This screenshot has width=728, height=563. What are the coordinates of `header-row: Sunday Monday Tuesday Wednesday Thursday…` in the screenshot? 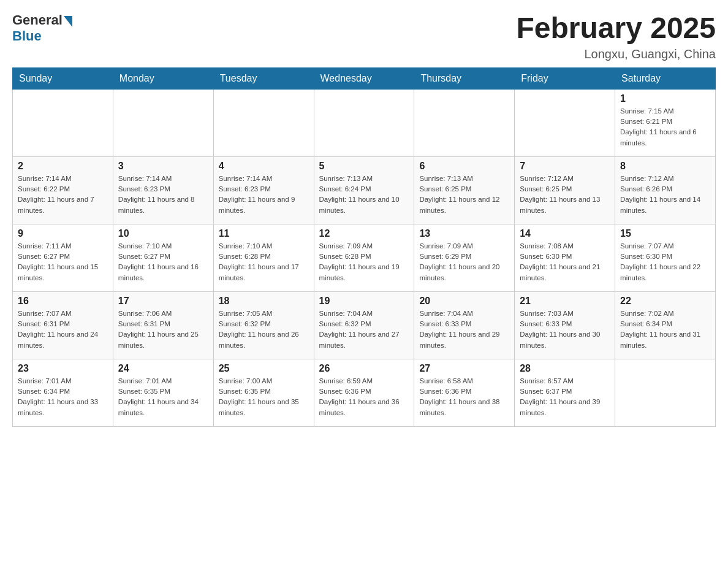 It's located at (364, 79).